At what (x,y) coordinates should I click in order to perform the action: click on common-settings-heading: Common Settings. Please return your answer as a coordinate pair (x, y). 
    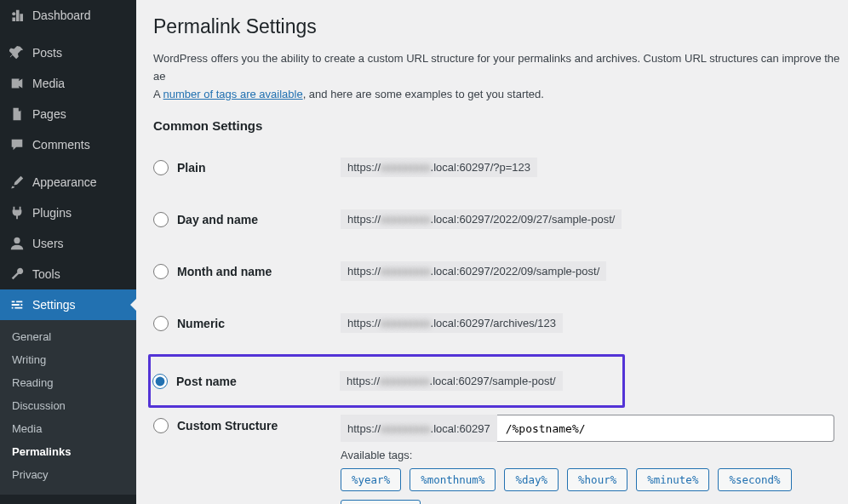
    Looking at the image, I should click on (501, 126).